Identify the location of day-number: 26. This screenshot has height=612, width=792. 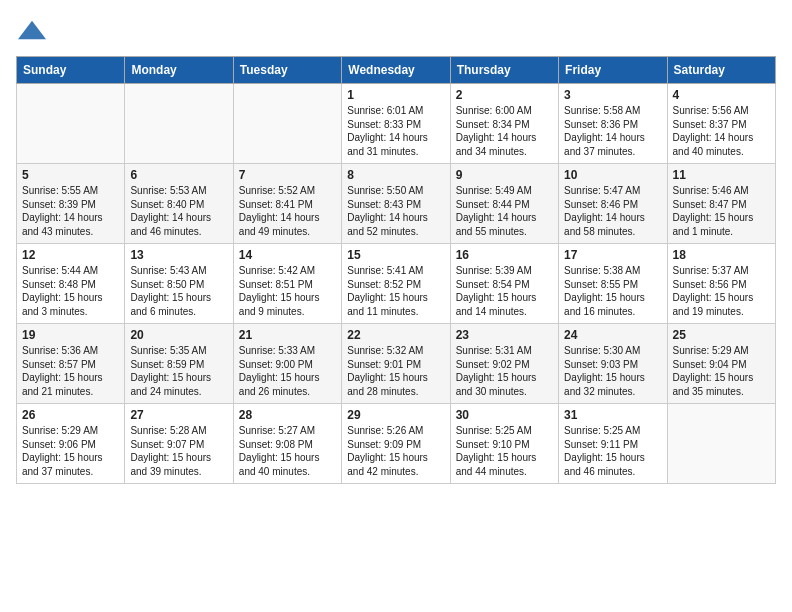
(70, 415).